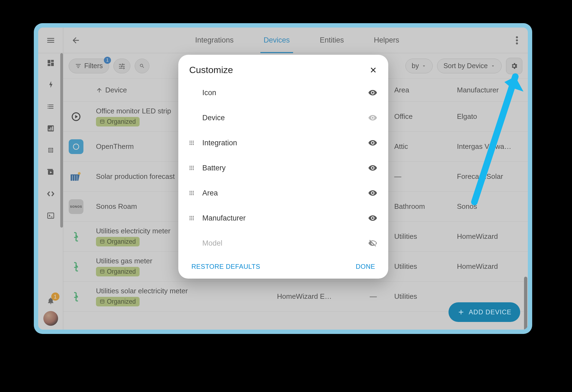 This screenshot has height=392, width=572. I want to click on cell-integration: HomeWizard E…, so click(323, 297).